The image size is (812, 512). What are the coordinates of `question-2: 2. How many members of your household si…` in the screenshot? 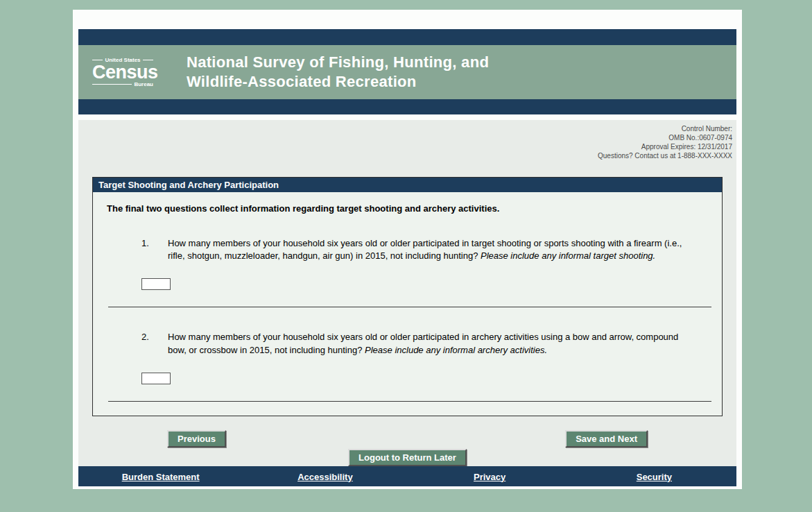 It's located at (419, 344).